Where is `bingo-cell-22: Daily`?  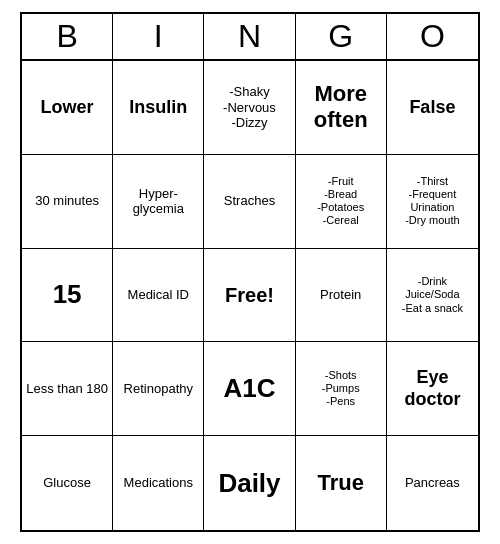
bingo-cell-22: Daily is located at coordinates (250, 483).